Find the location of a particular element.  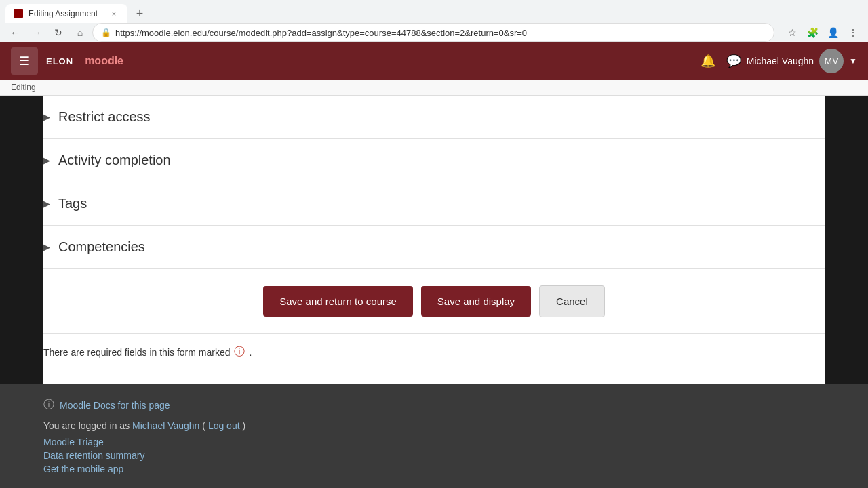

cancel-button: Cancel is located at coordinates (572, 301).